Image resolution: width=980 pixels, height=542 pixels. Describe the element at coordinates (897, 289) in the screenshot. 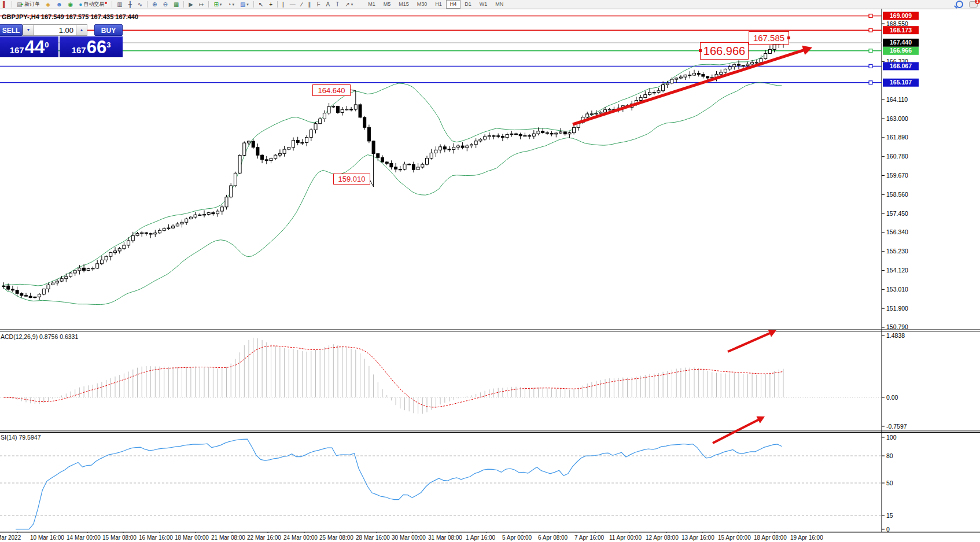

I see `svg-text: 153.010` at that location.